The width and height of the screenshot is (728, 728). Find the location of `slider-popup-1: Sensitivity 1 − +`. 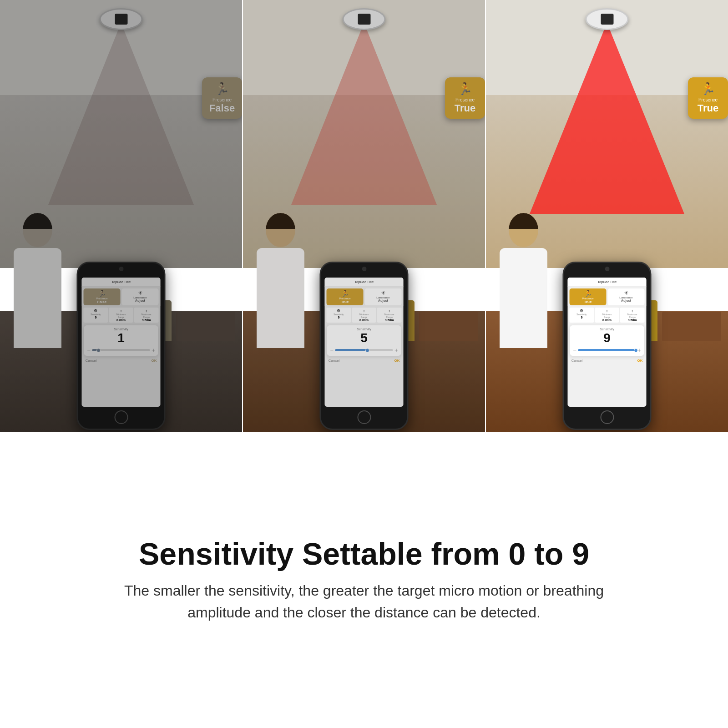

slider-popup-1: Sensitivity 1 − + is located at coordinates (121, 340).